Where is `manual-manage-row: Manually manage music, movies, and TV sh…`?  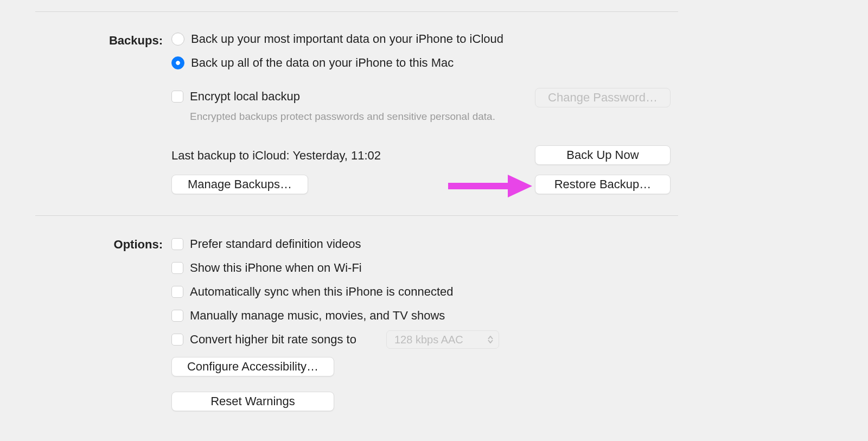
manual-manage-row: Manually manage music, movies, and TV sh… is located at coordinates (308, 316).